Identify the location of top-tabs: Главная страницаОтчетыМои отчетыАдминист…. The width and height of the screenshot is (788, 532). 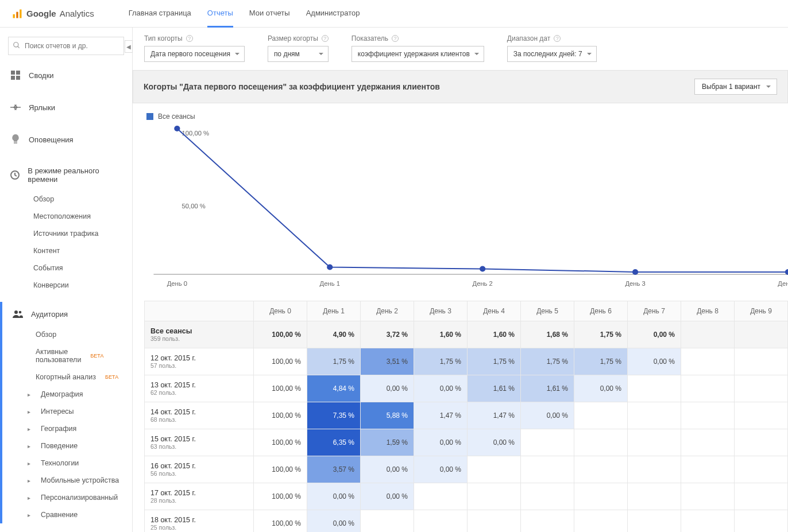
(245, 14).